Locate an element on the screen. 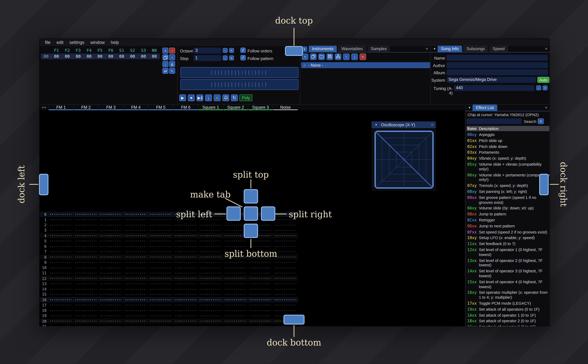 The height and width of the screenshot is (364, 588). channel-header: FM 4 is located at coordinates (136, 107).